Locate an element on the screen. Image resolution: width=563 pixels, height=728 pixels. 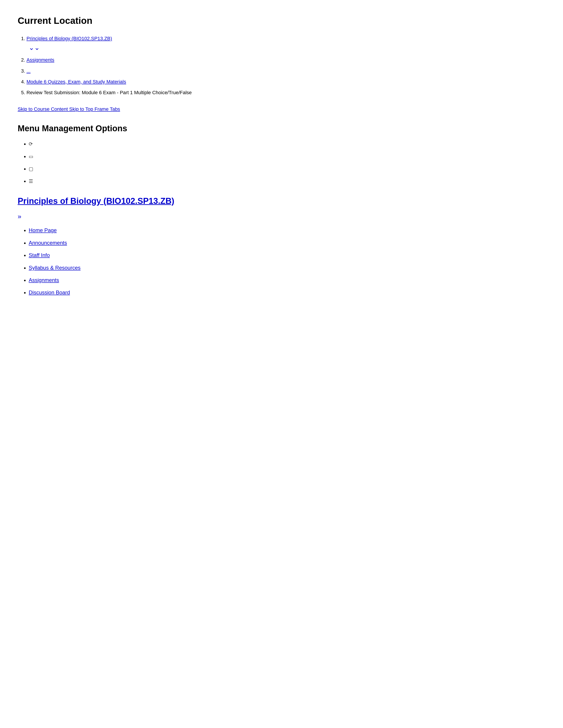
folder-icon: ▢ is located at coordinates (31, 169).